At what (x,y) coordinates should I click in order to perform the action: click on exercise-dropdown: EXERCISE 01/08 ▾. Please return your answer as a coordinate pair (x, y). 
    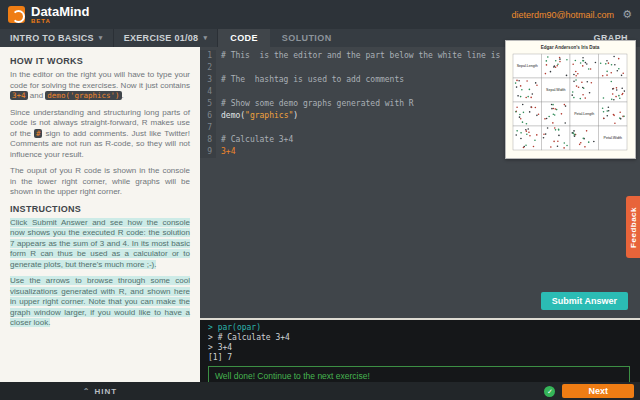
    Looking at the image, I should click on (166, 38).